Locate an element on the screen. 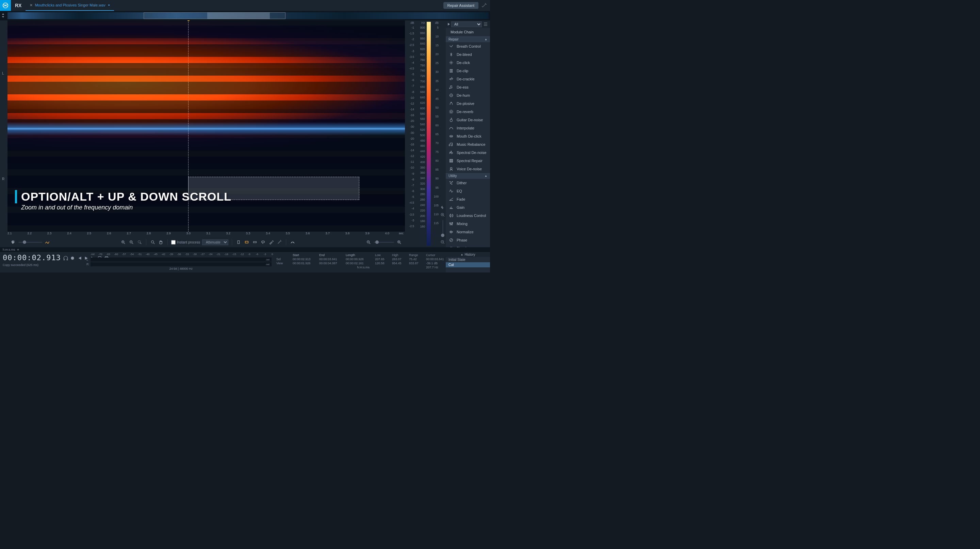 This screenshot has width=980, height=549. info-sel-length: 00:00:00.928 is located at coordinates (358, 259).